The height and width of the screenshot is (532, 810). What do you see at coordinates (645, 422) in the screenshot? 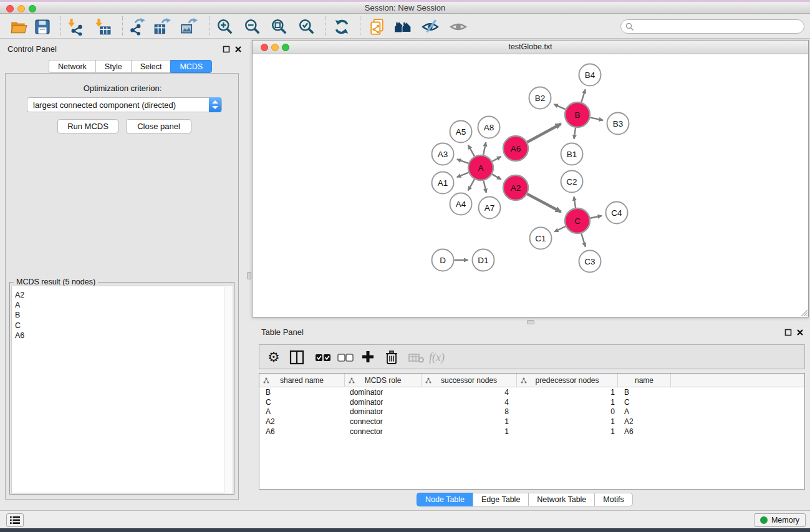
I see `cell-name: A2` at bounding box center [645, 422].